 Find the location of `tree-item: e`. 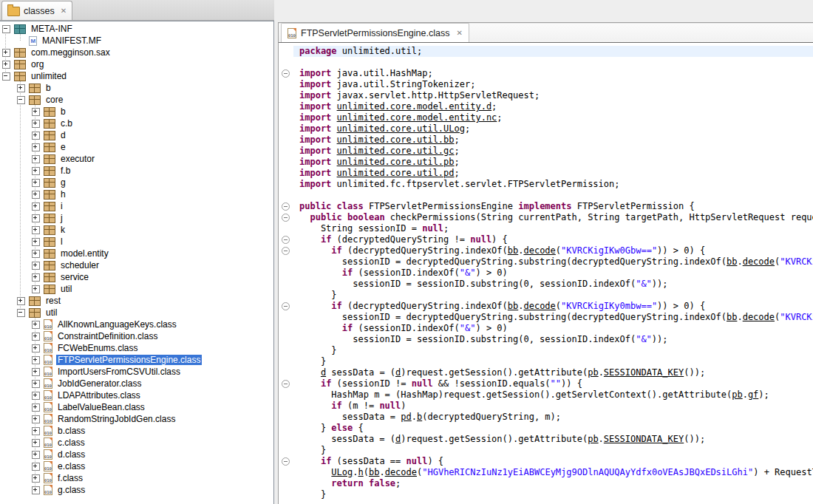

tree-item: e is located at coordinates (137, 147).